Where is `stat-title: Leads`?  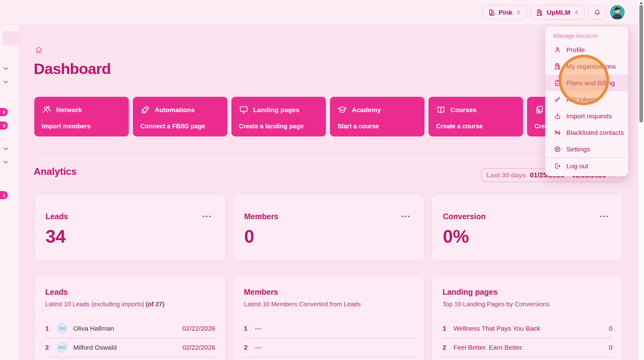 stat-title: Leads is located at coordinates (57, 217).